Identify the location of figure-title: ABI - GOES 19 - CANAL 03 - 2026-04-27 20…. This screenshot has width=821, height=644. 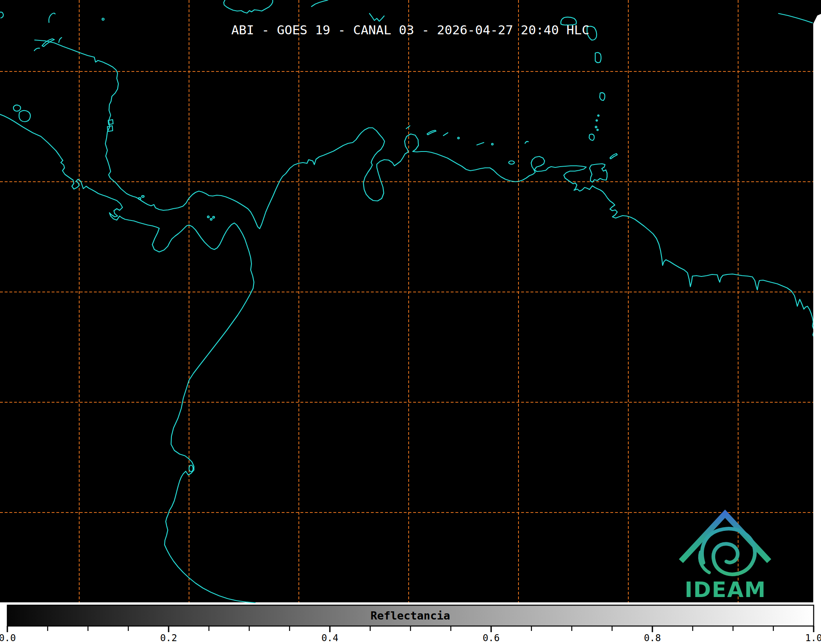
(410, 30).